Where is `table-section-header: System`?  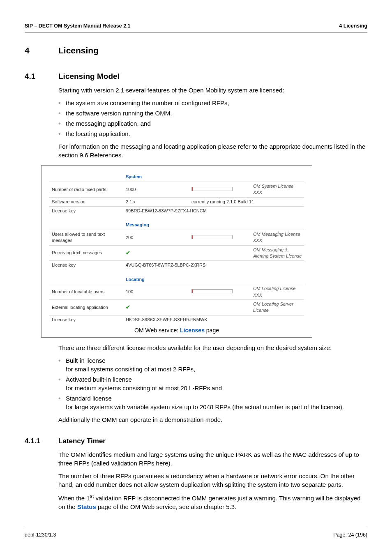 table-section-header: System is located at coordinates (177, 176).